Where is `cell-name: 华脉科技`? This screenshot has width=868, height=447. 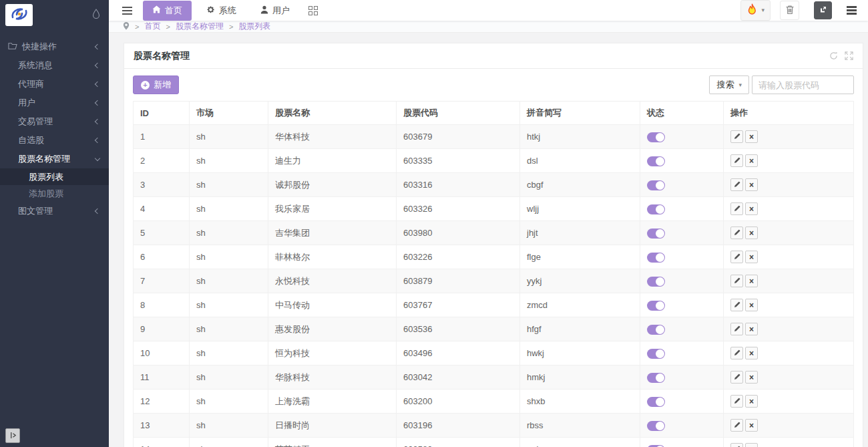 cell-name: 华脉科技 is located at coordinates (333, 378).